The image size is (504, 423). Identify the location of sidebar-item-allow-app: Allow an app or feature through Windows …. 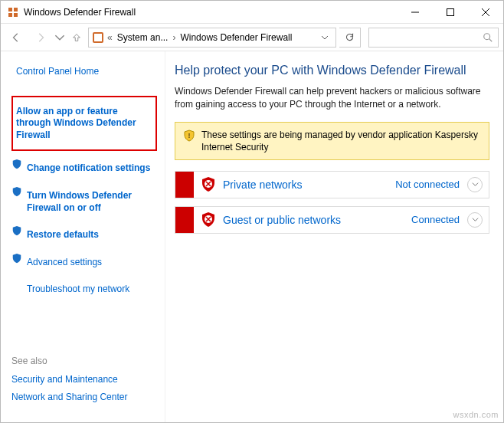
(84, 124).